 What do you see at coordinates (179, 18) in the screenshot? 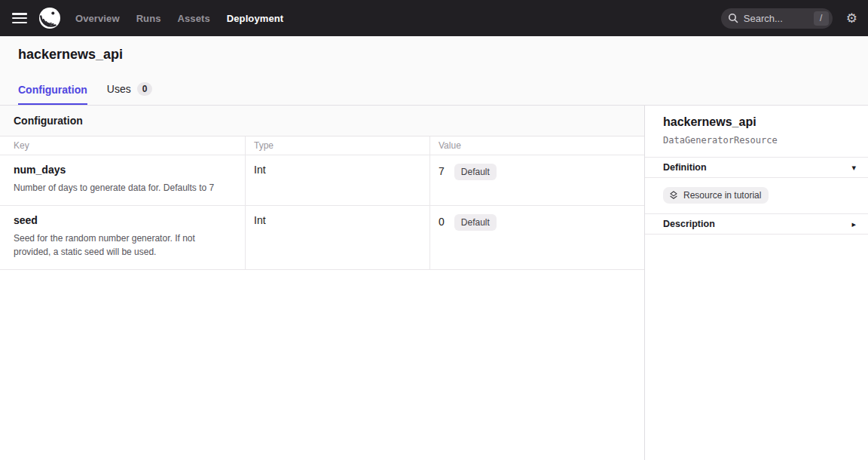
I see `primary-nav: Overview Runs Assets Deployment` at bounding box center [179, 18].